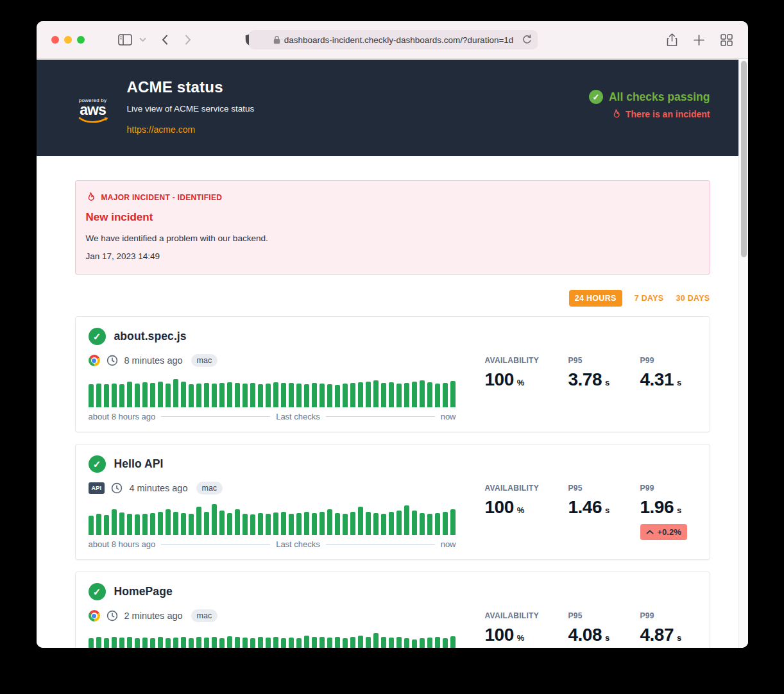 The height and width of the screenshot is (694, 784). Describe the element at coordinates (68, 40) in the screenshot. I see `window-controls` at that location.